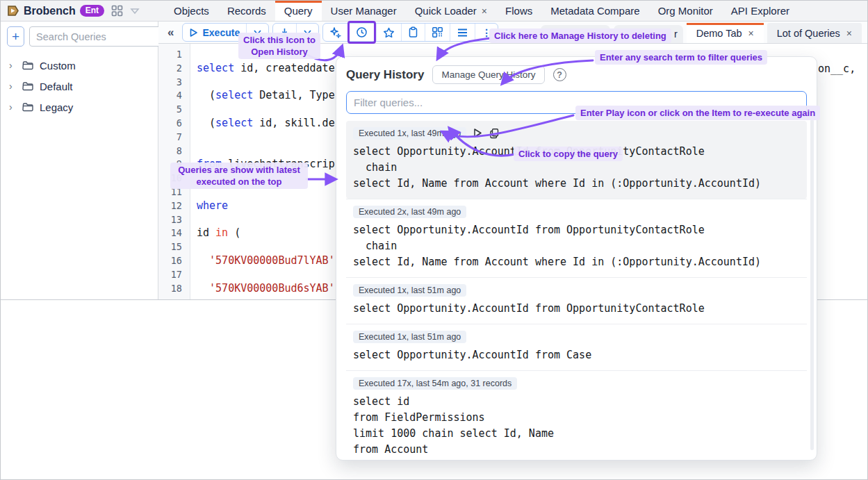  What do you see at coordinates (79, 86) in the screenshot?
I see `folder-tree-item: › Default` at bounding box center [79, 86].